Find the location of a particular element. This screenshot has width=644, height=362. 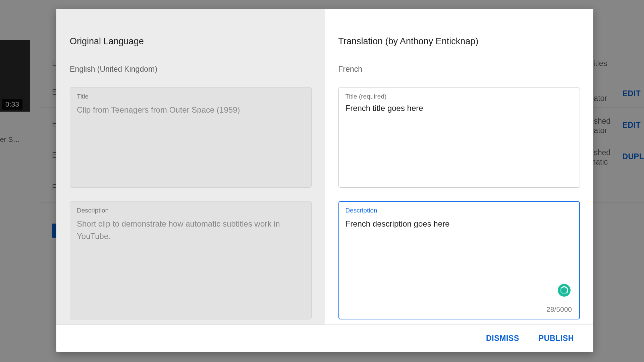

character-count: 28/5000 is located at coordinates (559, 309).